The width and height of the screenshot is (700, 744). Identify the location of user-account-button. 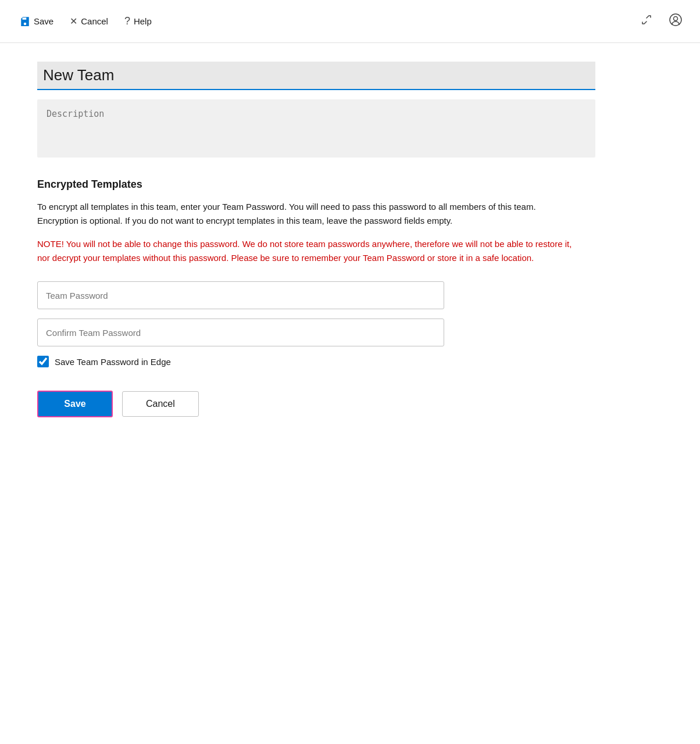
(676, 21).